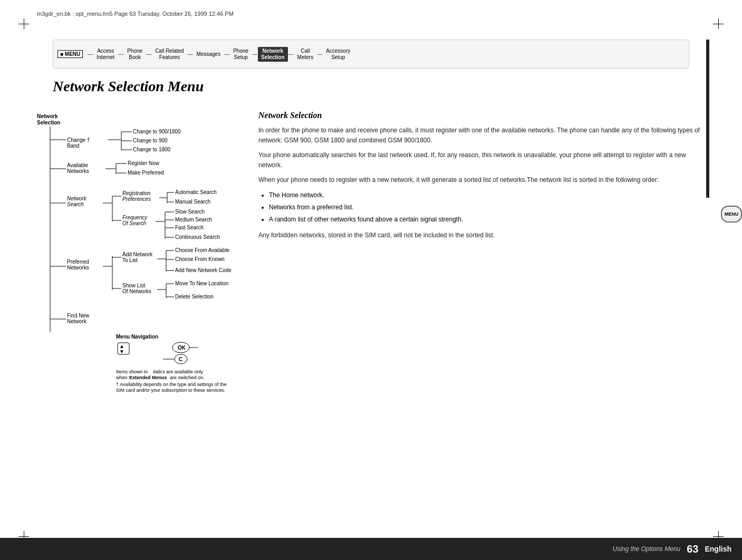  Describe the element at coordinates (371, 549) in the screenshot. I see `footer: Using the Options Menu 63 English` at that location.